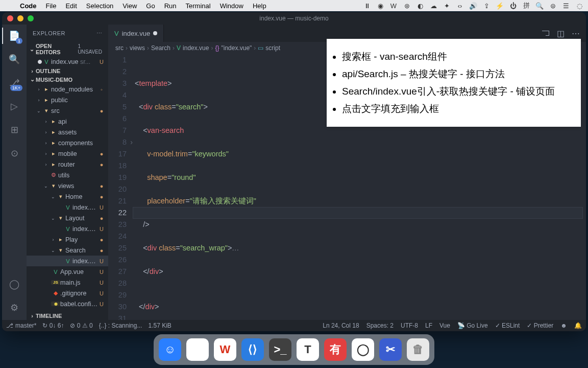  I want to click on tray-icon: ⏸, so click(367, 6).